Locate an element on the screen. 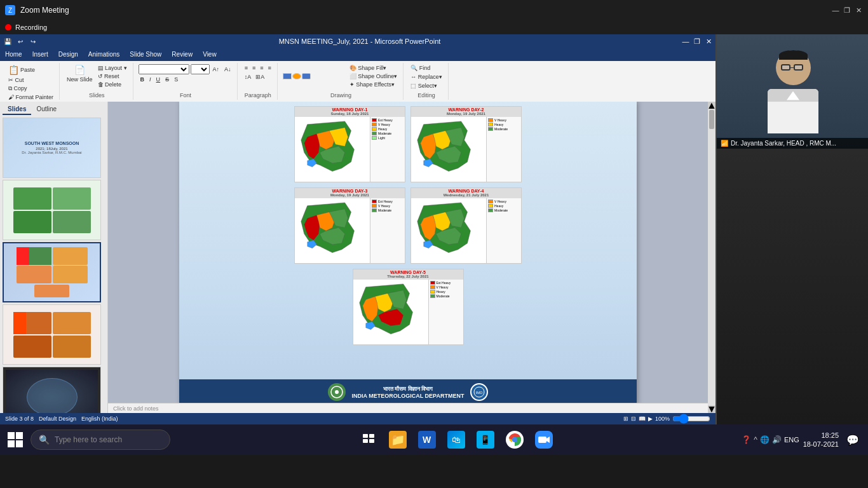 The image size is (868, 488). ribbon-reset-button: ↺ Reset is located at coordinates (112, 76).